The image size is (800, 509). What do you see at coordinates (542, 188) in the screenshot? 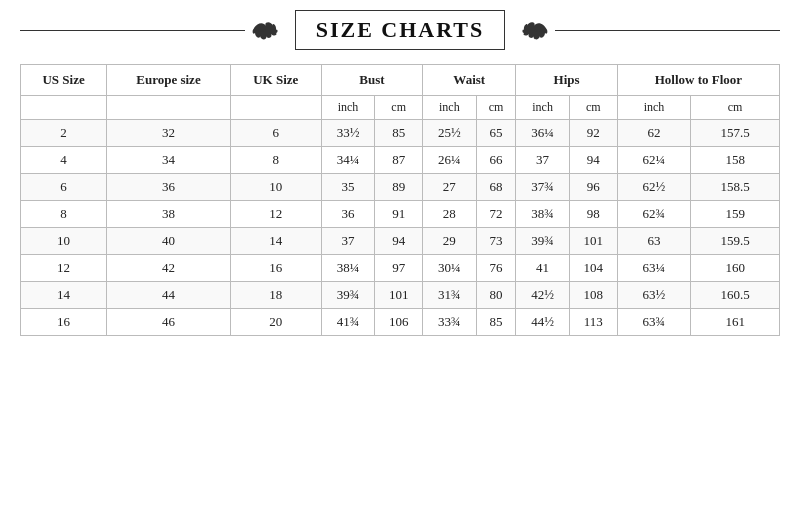
I see `table-cell: 37¾` at bounding box center [542, 188].